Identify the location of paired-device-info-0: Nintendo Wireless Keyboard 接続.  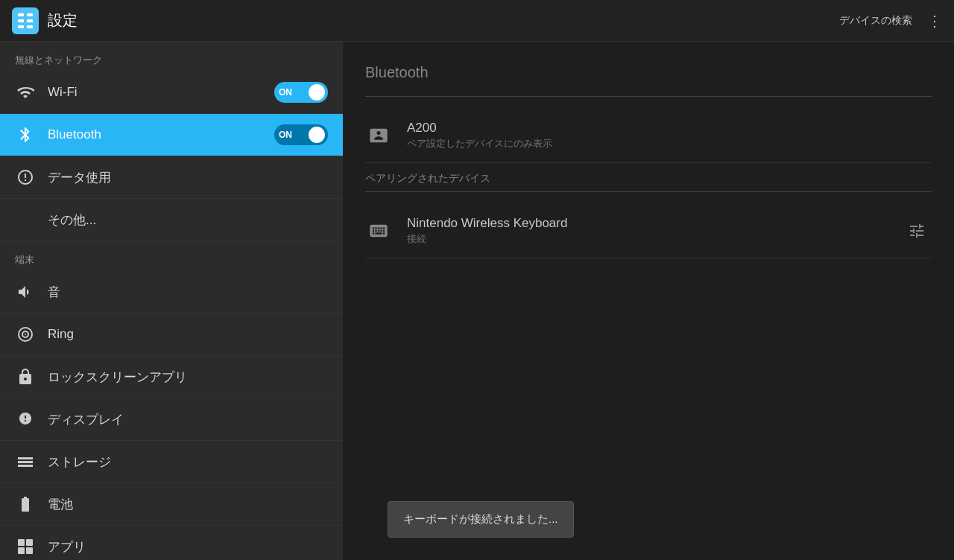
(647, 231).